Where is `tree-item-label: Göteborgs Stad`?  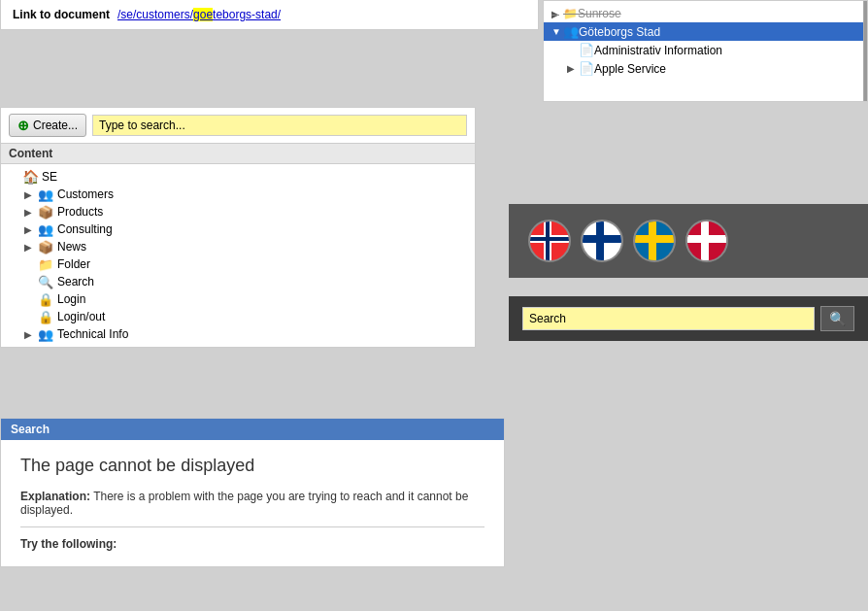 tree-item-label: Göteborgs Stad is located at coordinates (619, 32).